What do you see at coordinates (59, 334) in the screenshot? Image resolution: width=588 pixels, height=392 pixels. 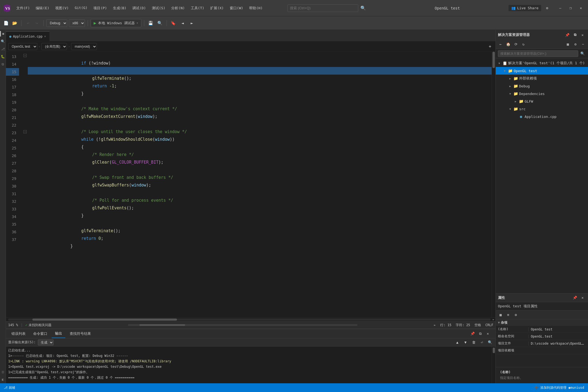 I see `tab-output: 输出` at bounding box center [59, 334].